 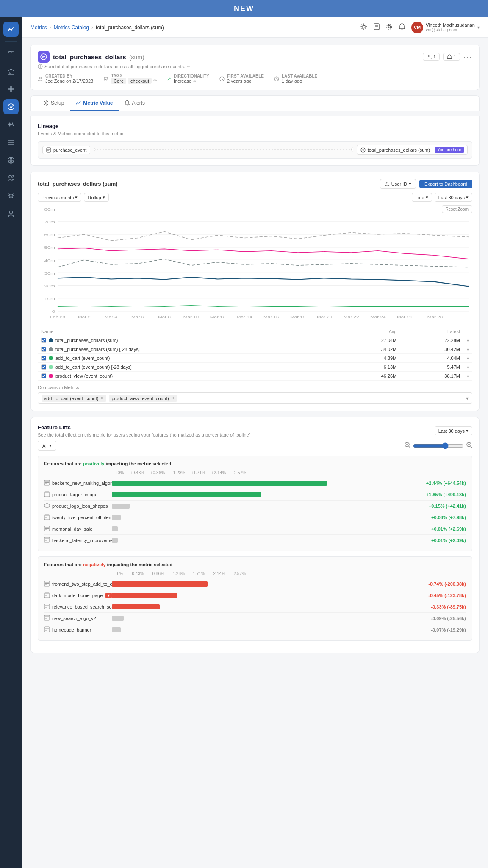 What do you see at coordinates (54, 103) in the screenshot?
I see `tab-setup: Setup` at bounding box center [54, 103].